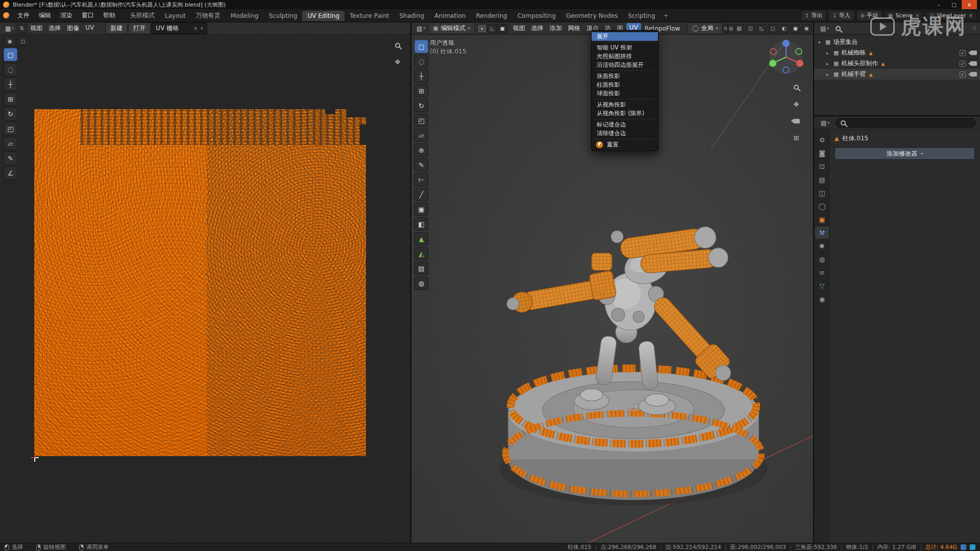  What do you see at coordinates (208, 15) in the screenshot?
I see `workspace-tab: 万物有灵` at bounding box center [208, 15].